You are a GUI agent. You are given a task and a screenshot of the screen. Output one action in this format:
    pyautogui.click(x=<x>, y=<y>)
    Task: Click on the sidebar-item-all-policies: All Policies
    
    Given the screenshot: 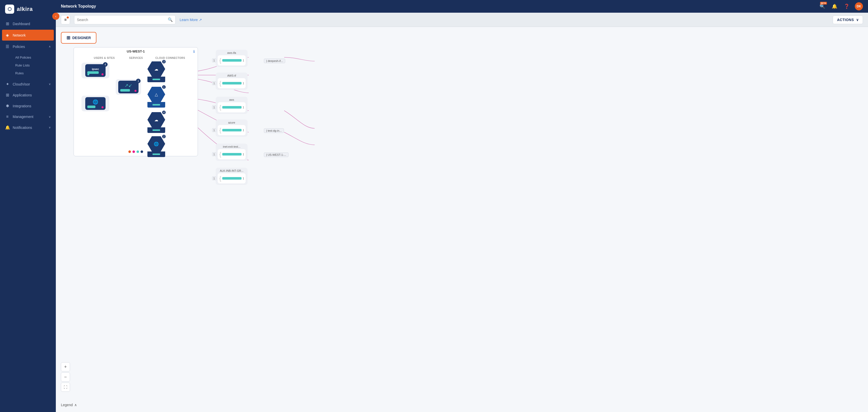 What is the action you would take?
    pyautogui.click(x=34, y=57)
    